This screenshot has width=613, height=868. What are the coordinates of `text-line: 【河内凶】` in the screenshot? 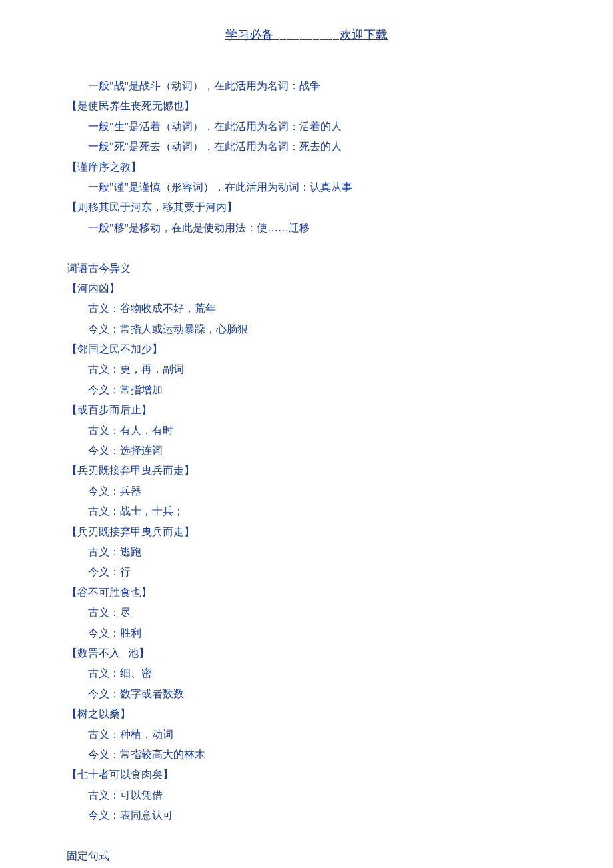 It's located at (306, 289).